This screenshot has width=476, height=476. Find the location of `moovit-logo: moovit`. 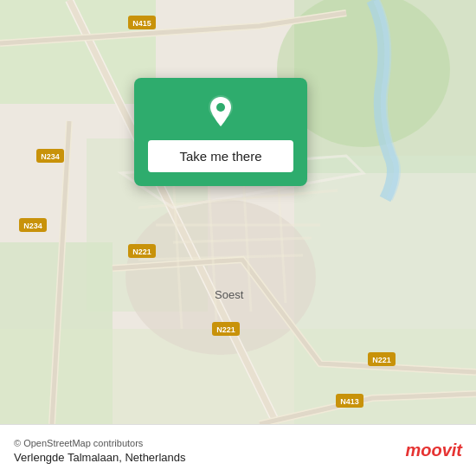

moovit-logo: moovit is located at coordinates (434, 450).